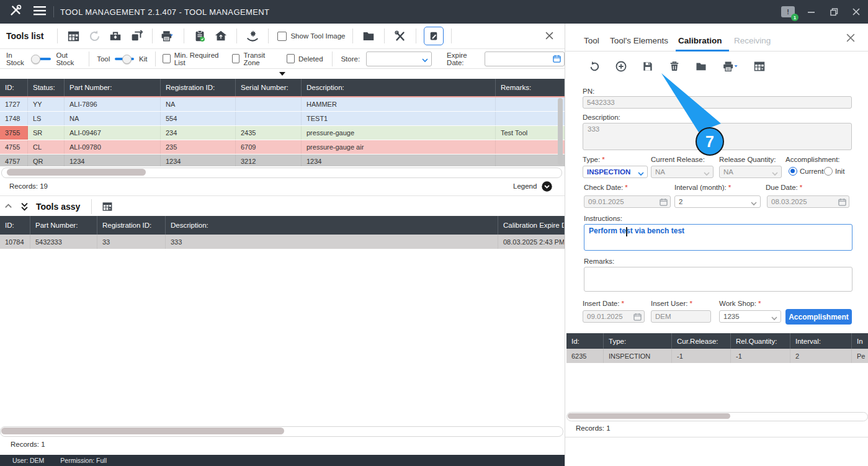  What do you see at coordinates (606, 187) in the screenshot?
I see `check-date-label: Check Date:*` at bounding box center [606, 187].